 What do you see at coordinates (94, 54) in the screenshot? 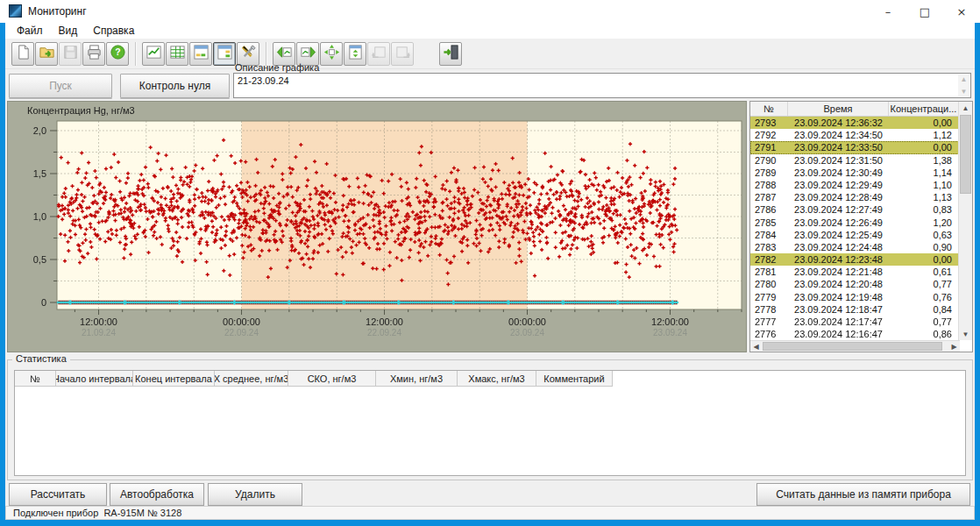
I see `print-button` at bounding box center [94, 54].